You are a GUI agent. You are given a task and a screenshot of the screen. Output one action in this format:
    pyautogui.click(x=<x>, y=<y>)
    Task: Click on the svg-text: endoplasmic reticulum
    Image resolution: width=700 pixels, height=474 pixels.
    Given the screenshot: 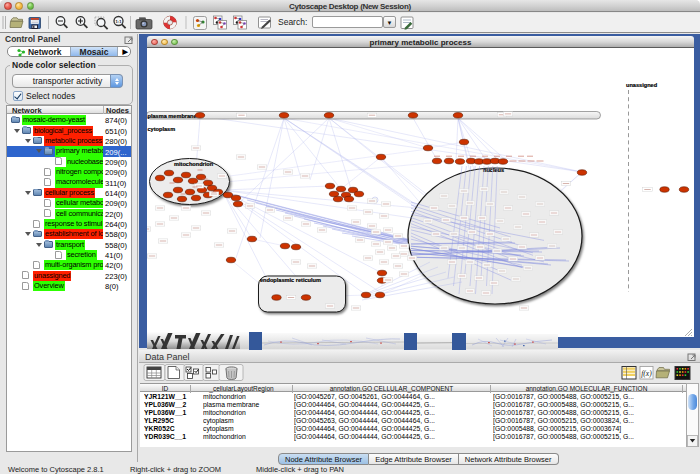 What is the action you would take?
    pyautogui.click(x=290, y=280)
    